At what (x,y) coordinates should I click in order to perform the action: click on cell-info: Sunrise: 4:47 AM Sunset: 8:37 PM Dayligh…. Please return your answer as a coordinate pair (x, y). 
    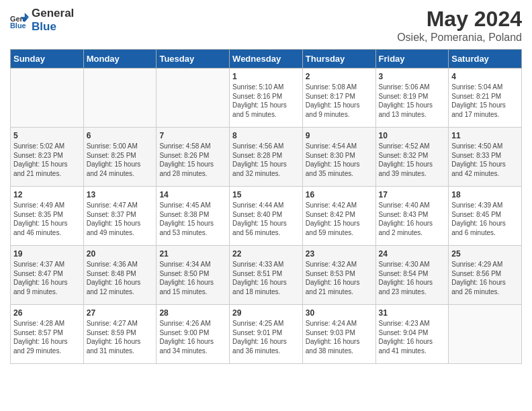
    Looking at the image, I should click on (120, 219).